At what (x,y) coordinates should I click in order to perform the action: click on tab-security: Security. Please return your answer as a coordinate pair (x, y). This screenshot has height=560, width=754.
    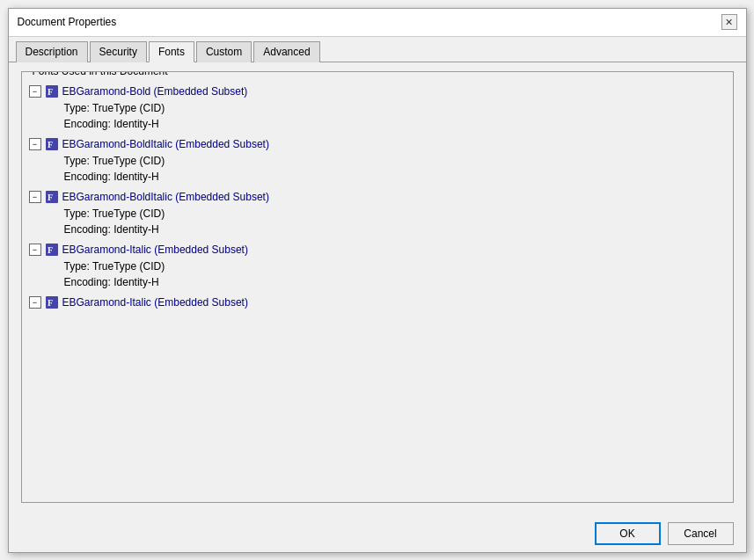
    Looking at the image, I should click on (118, 52).